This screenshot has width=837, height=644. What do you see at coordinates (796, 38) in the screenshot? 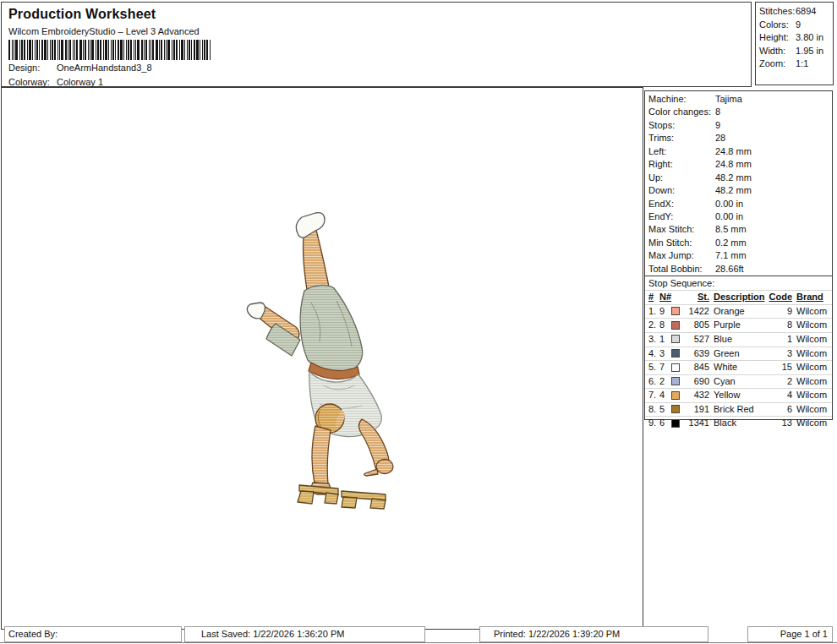
I see `summary-row: Height: 3.80 in` at bounding box center [796, 38].